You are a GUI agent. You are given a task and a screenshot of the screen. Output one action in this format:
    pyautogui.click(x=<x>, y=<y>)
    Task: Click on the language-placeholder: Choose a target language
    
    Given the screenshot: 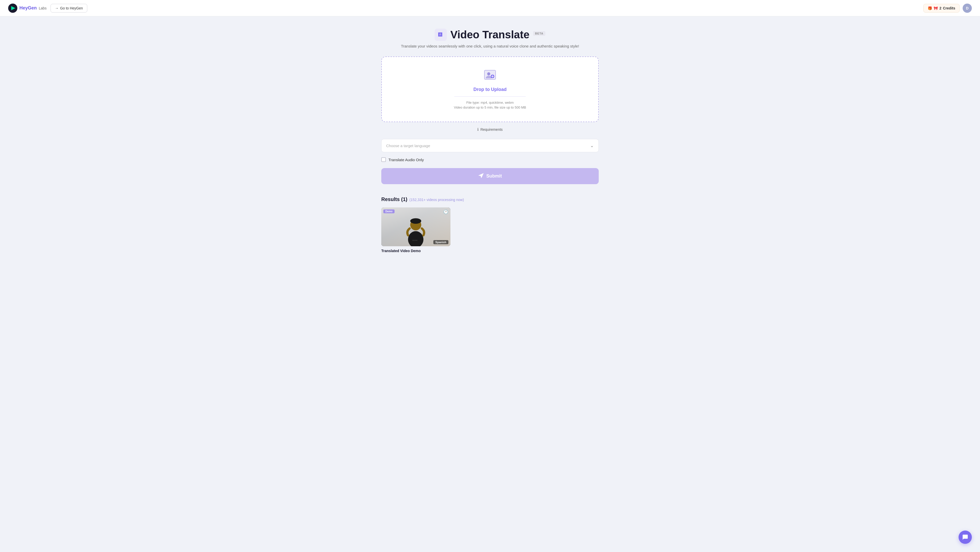 What is the action you would take?
    pyautogui.click(x=408, y=146)
    